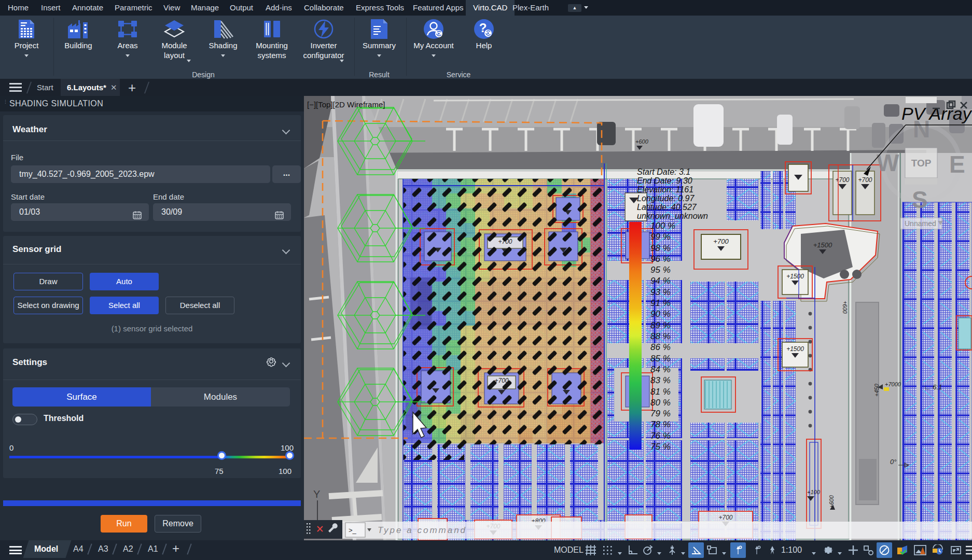 Image resolution: width=972 pixels, height=560 pixels. Describe the element at coordinates (661, 336) in the screenshot. I see `svg-text: 88 %` at that location.